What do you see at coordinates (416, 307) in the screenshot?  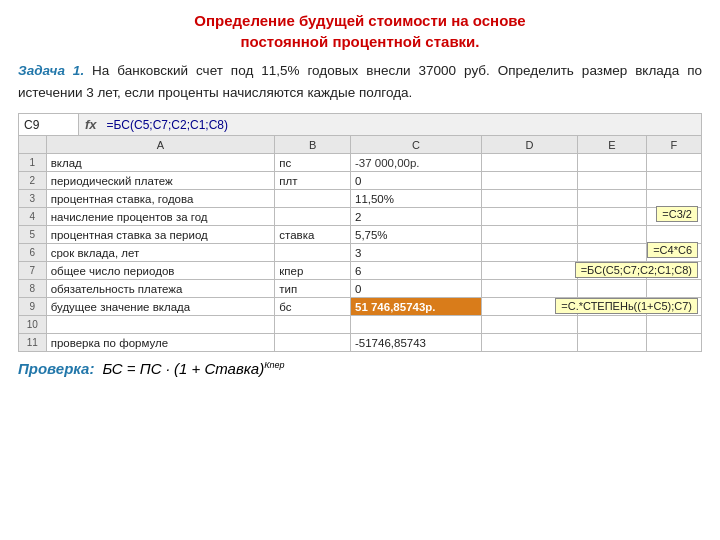 I see `cell-c9: 51 746,85743р.` at bounding box center [416, 307].